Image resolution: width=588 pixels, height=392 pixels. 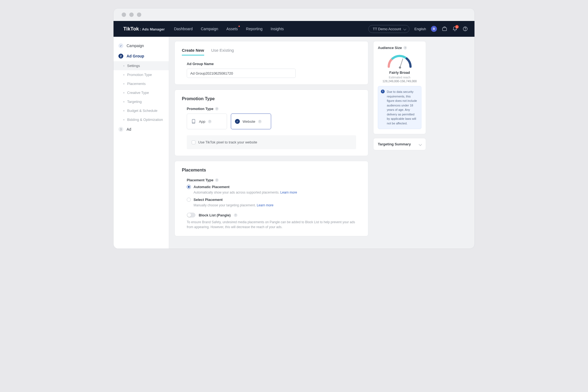 I want to click on chevron-down-icon, so click(x=420, y=144).